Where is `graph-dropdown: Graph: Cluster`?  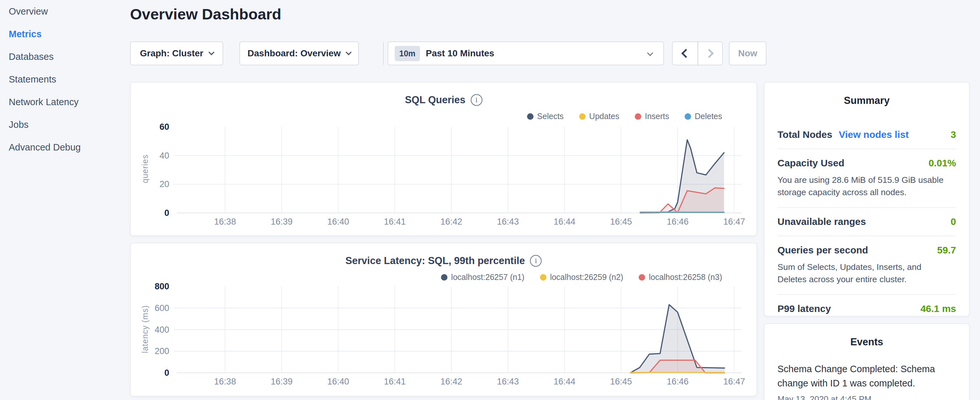
graph-dropdown: Graph: Cluster is located at coordinates (177, 53).